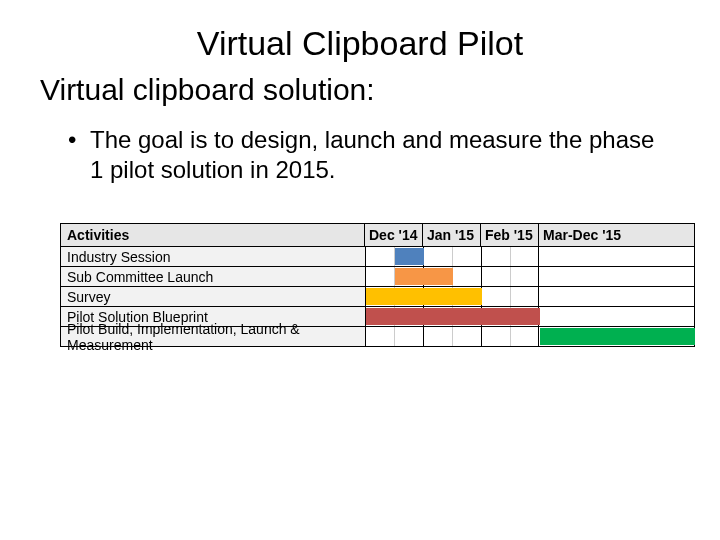 The width and height of the screenshot is (720, 540). I want to click on col-header-dec: Dec '14, so click(394, 235).